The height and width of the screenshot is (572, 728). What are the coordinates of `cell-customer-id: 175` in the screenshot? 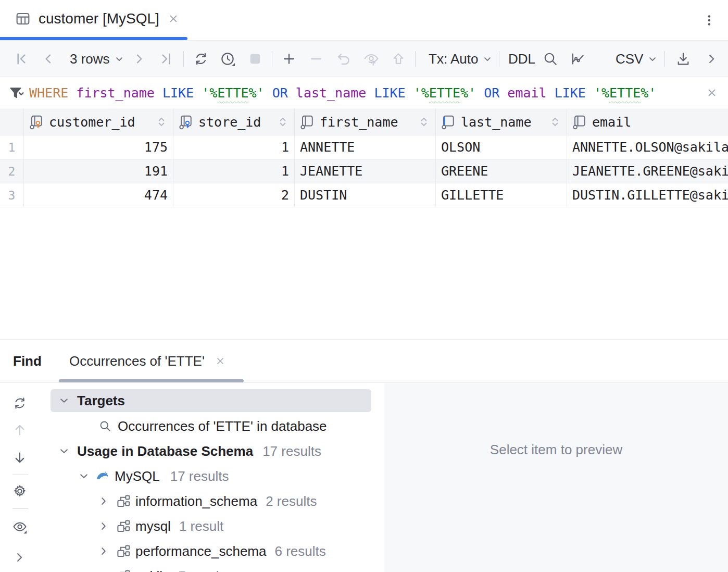 It's located at (99, 147).